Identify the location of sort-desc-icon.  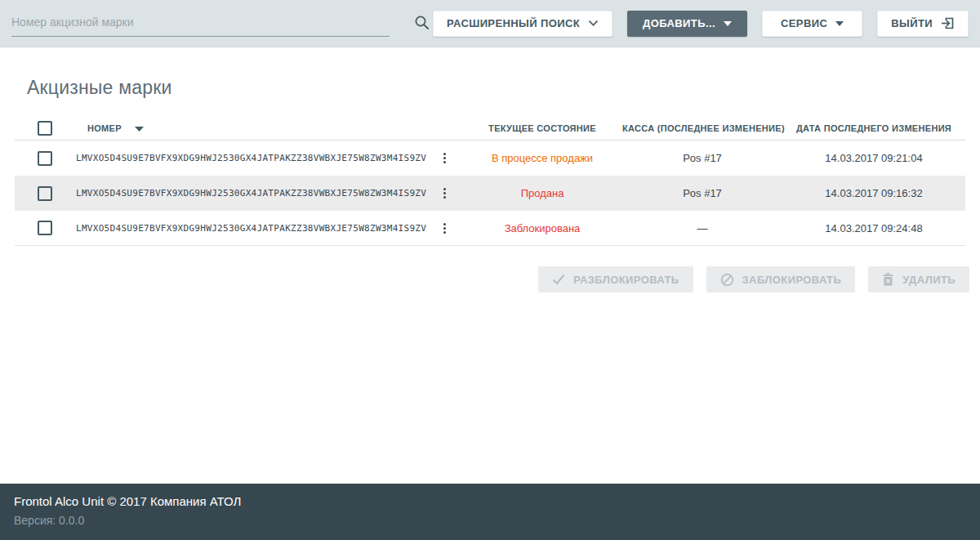
(139, 128).